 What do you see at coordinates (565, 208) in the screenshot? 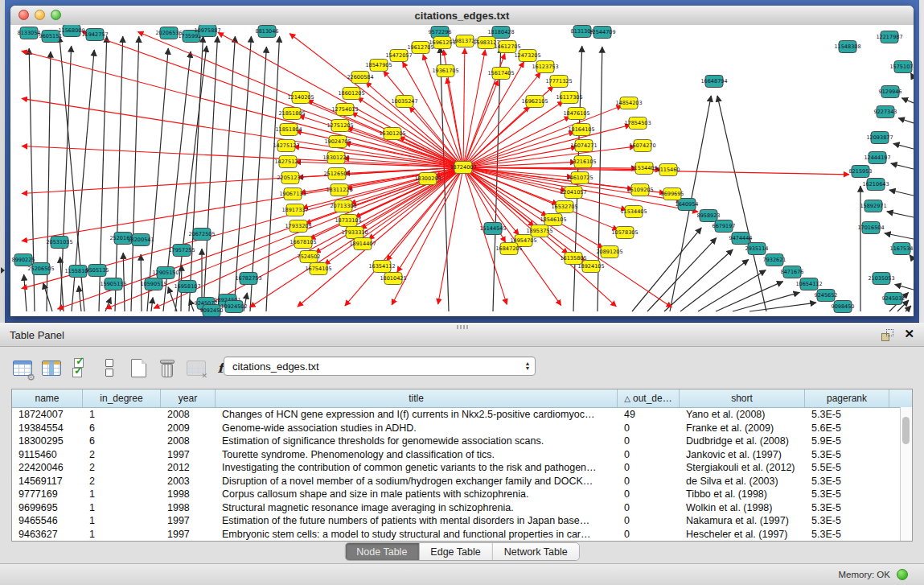
I see `graph-node: 16532705` at bounding box center [565, 208].